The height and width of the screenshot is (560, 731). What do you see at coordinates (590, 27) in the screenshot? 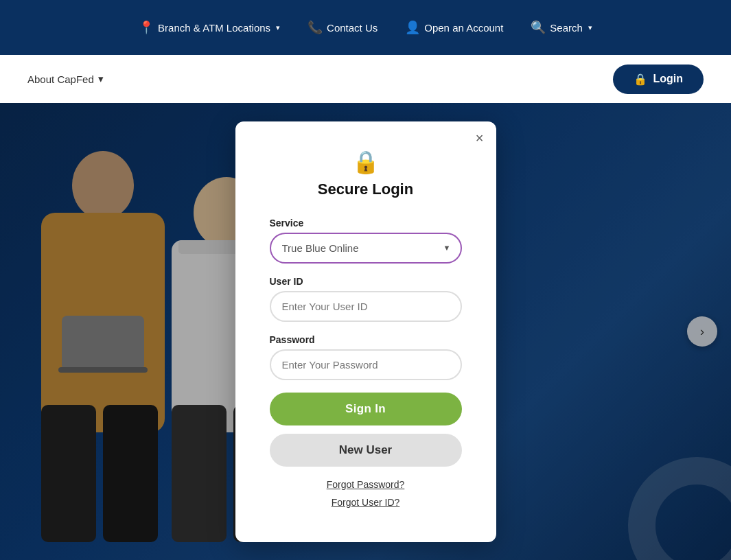
I see `chevron-down-search-icon: ▾` at bounding box center [590, 27].